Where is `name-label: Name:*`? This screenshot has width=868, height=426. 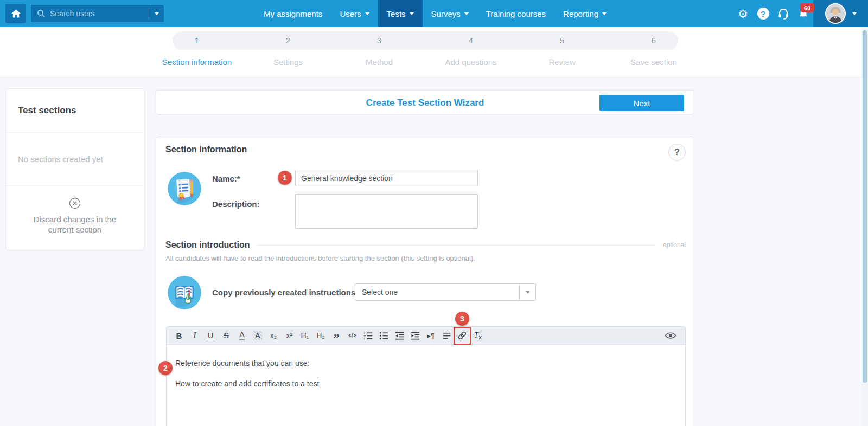 name-label: Name:* is located at coordinates (226, 179).